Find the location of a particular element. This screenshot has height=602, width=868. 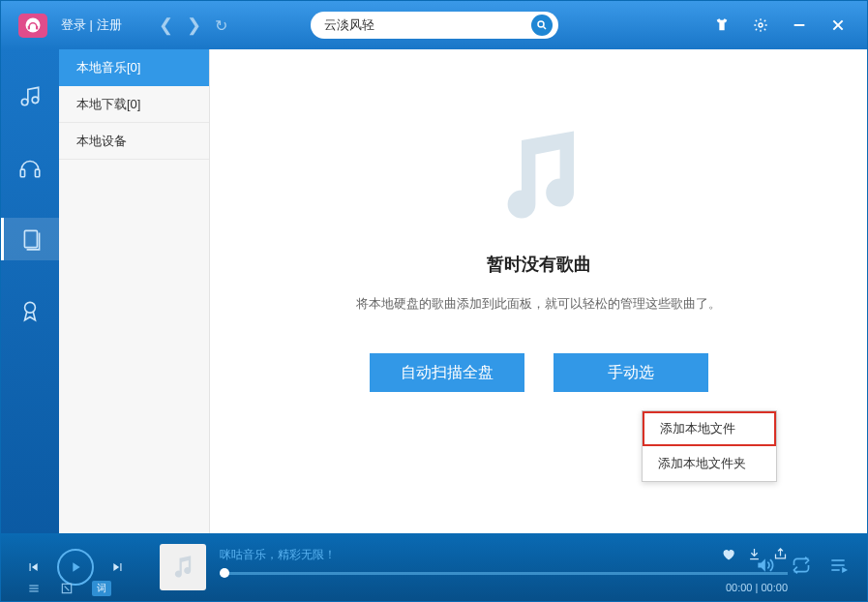

progress-handle is located at coordinates (224, 573).